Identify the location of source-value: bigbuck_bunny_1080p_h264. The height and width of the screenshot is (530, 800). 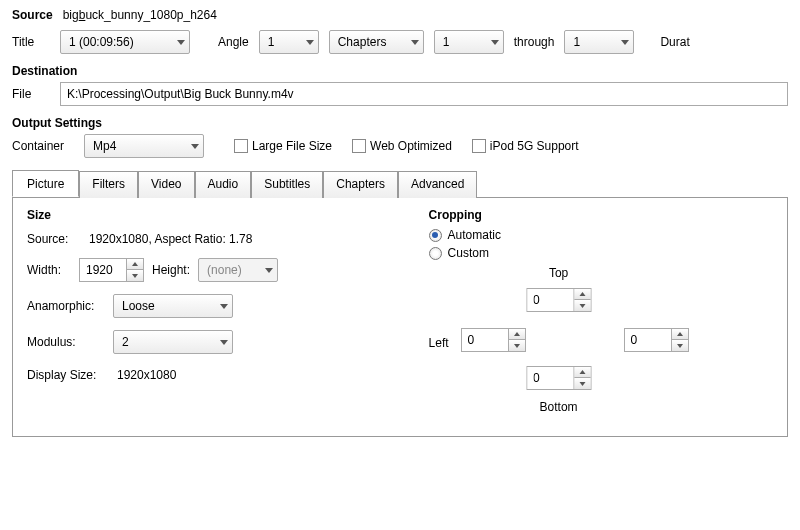
(140, 15).